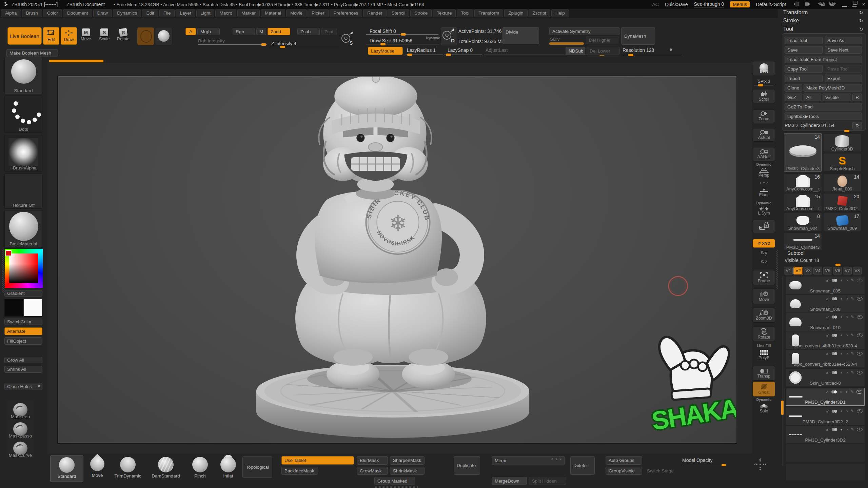 This screenshot has height=488, width=868. Describe the element at coordinates (23, 229) in the screenshot. I see `material-picker: BasicMaterial` at that location.